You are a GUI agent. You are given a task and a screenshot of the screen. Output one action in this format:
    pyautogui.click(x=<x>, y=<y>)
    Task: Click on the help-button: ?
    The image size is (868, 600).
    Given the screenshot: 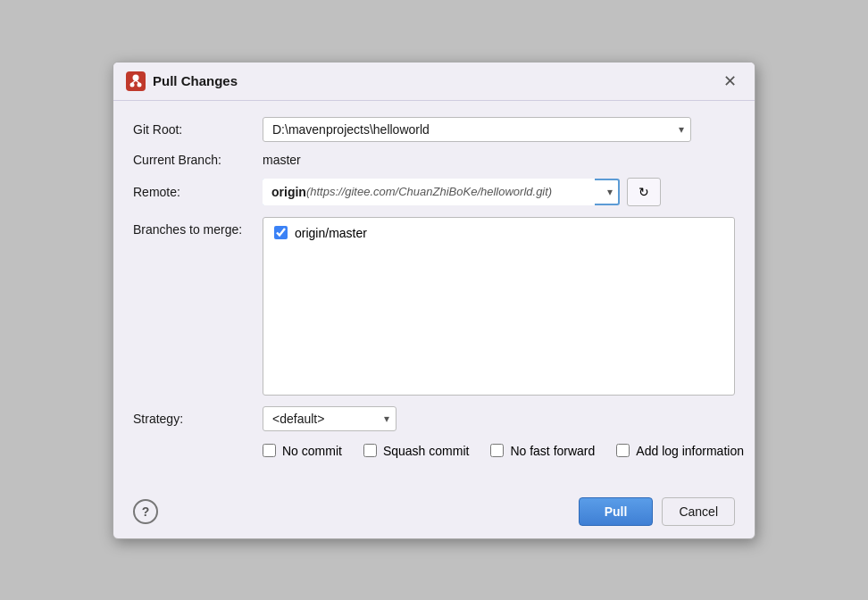 What is the action you would take?
    pyautogui.click(x=146, y=512)
    